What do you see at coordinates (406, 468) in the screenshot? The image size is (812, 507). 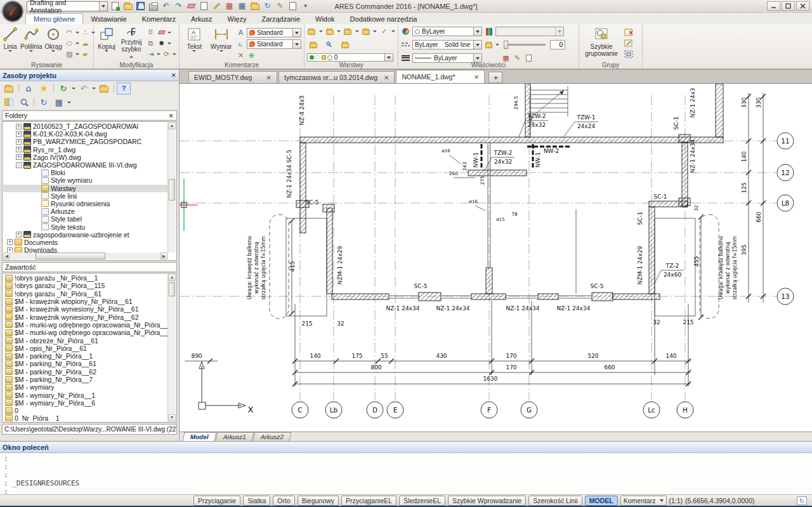 I see `command-window: Okno poleceń :::: _DESIGNRESOURCES:` at bounding box center [406, 468].